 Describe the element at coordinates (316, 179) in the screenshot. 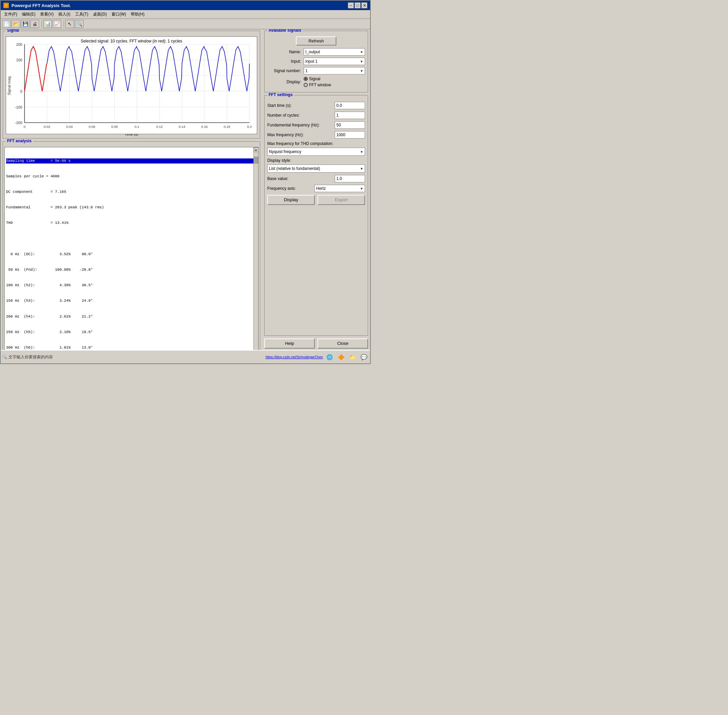

I see `base-value-row: Base value:` at that location.